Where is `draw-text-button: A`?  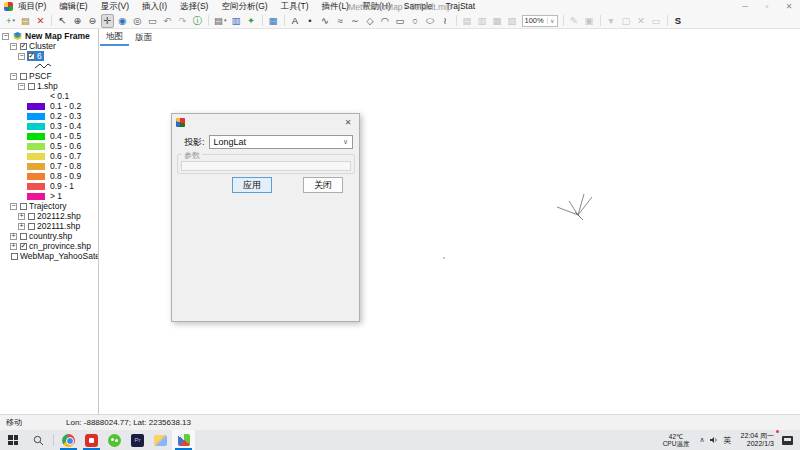
draw-text-button: A is located at coordinates (296, 21).